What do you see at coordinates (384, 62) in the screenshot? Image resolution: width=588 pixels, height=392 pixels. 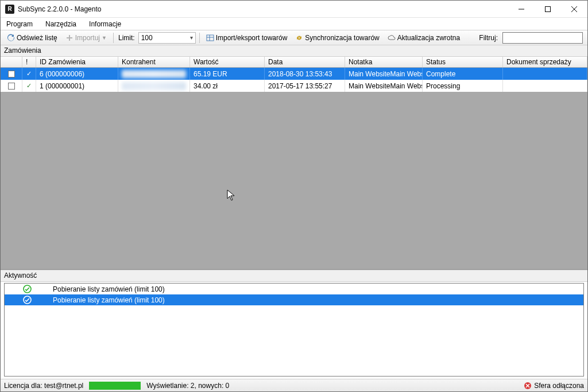 I see `col-note: Notatka` at bounding box center [384, 62].